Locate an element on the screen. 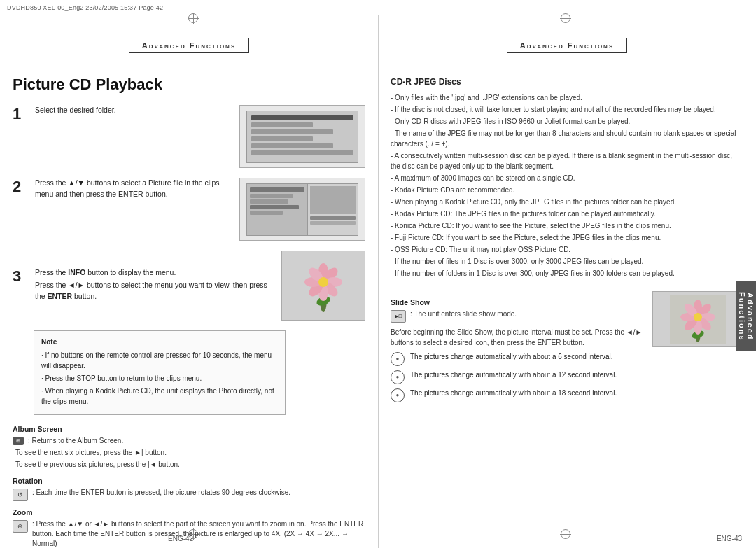 The width and height of the screenshot is (756, 548). left-page-number: ENG-42 is located at coordinates (181, 539).